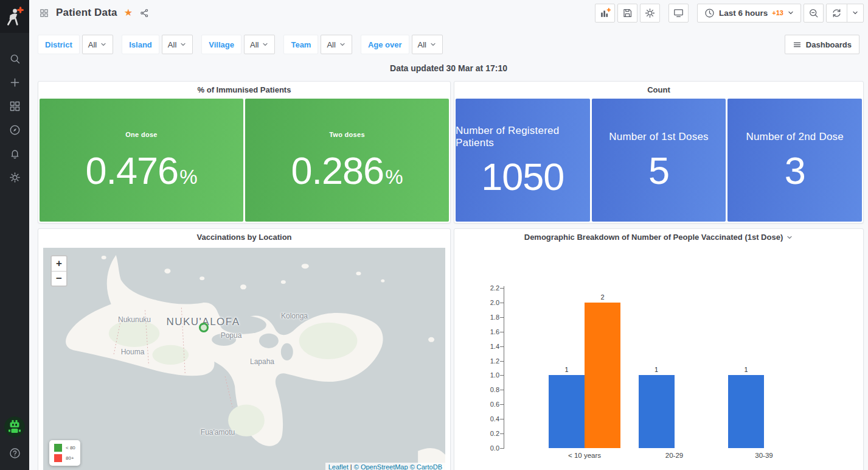 The height and width of the screenshot is (470, 868). Describe the element at coordinates (523, 177) in the screenshot. I see `stat-value: 1050` at that location.